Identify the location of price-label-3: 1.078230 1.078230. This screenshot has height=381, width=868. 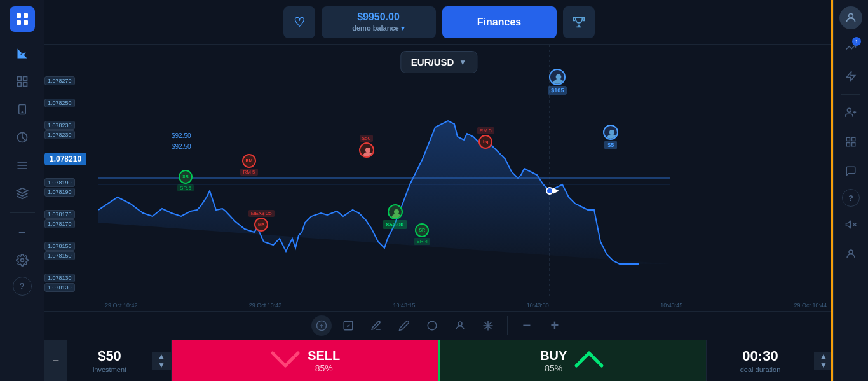
(71, 130).